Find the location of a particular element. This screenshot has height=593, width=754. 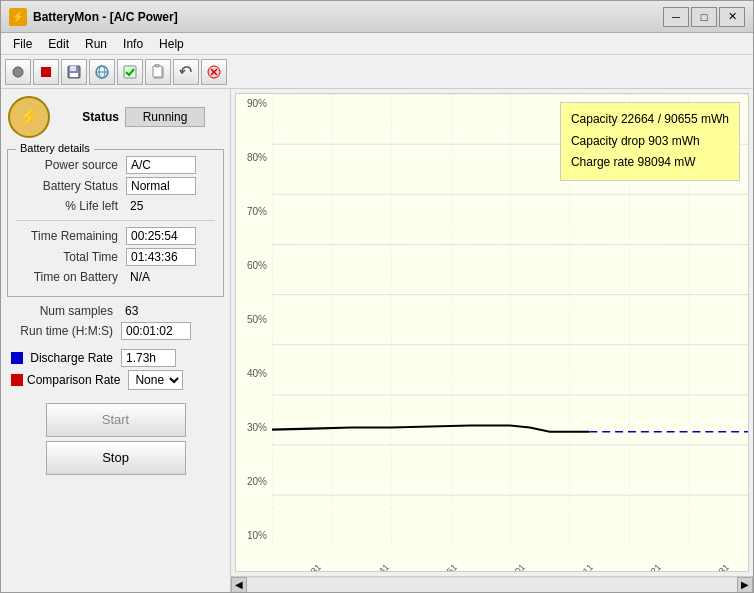

discharge-rate-label: Discharge Rate is located at coordinates (74, 358).